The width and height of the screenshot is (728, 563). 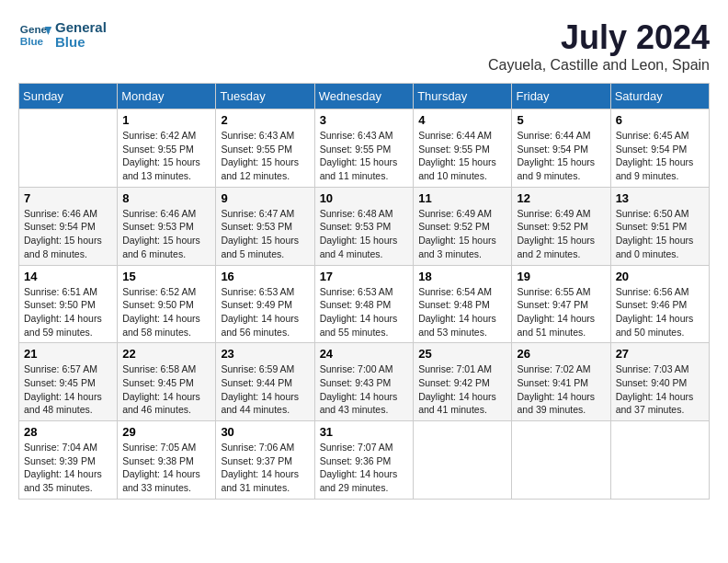 I want to click on page-header: General Blue General Blue July 2024 Cayu…, so click(x=364, y=46).